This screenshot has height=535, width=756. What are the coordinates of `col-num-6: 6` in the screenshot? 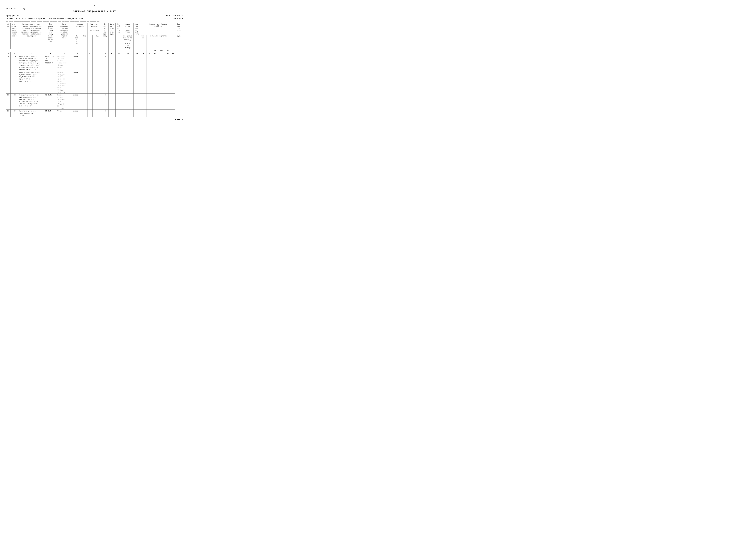 It's located at (77, 53).